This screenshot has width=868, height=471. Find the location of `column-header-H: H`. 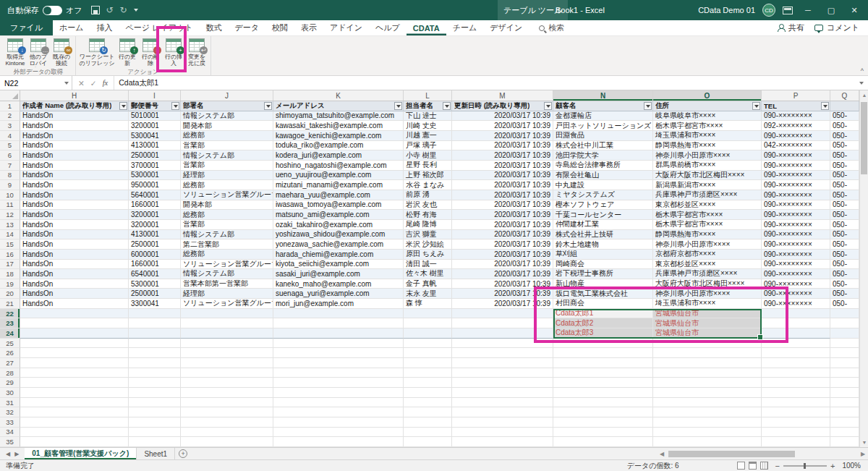

column-header-H: H is located at coordinates (75, 96).